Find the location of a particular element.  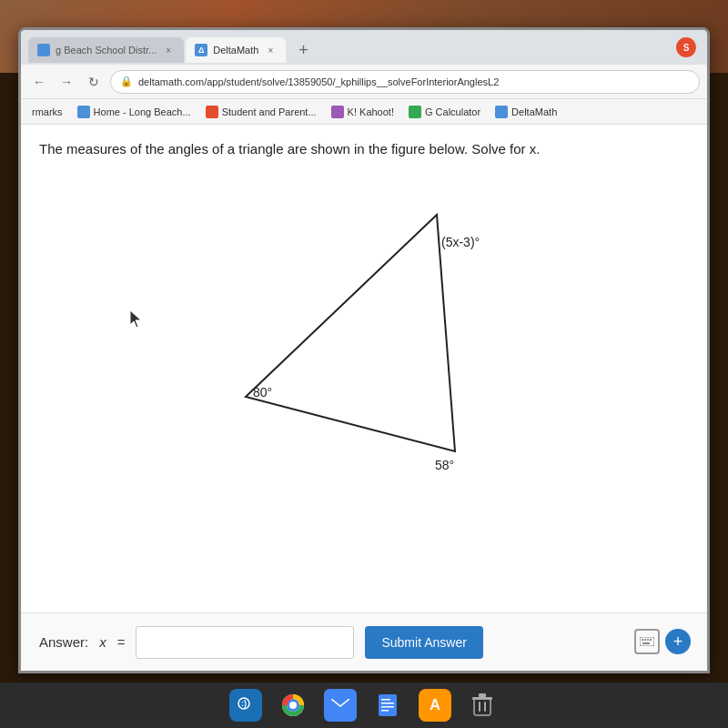

plus-circle-button: + is located at coordinates (678, 642).